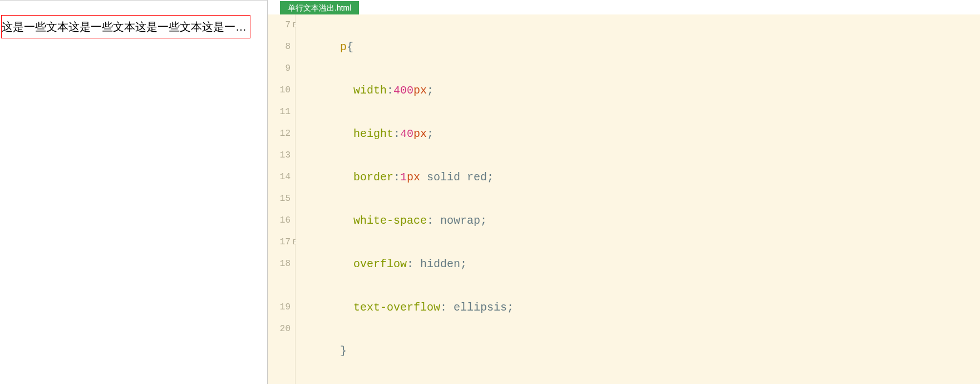  I want to click on line-number: 17−, so click(282, 243).